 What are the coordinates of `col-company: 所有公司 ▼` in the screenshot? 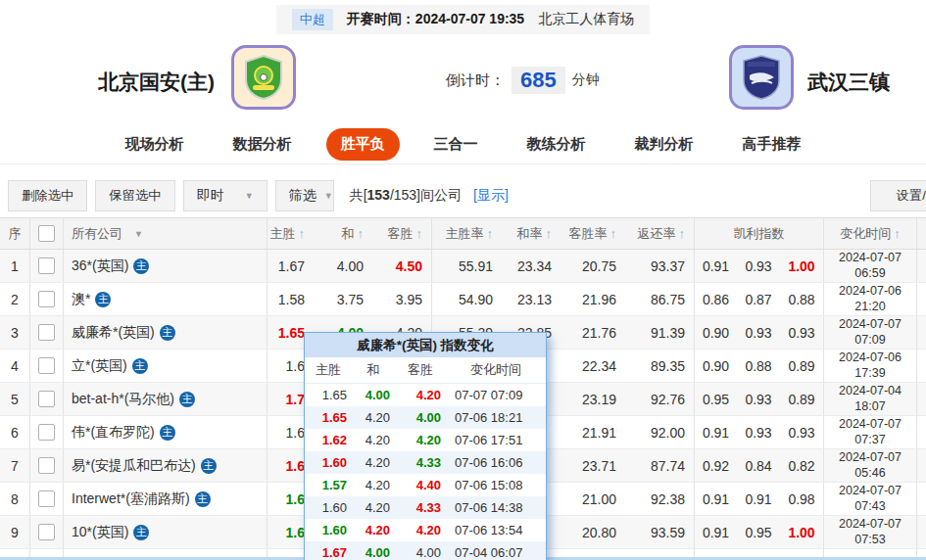 It's located at (165, 233).